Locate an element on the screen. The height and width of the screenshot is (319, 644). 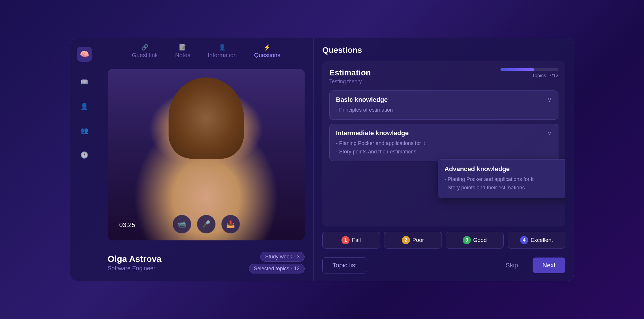
intermediate-kb-title: Intermediate knowledge is located at coordinates (372, 133).